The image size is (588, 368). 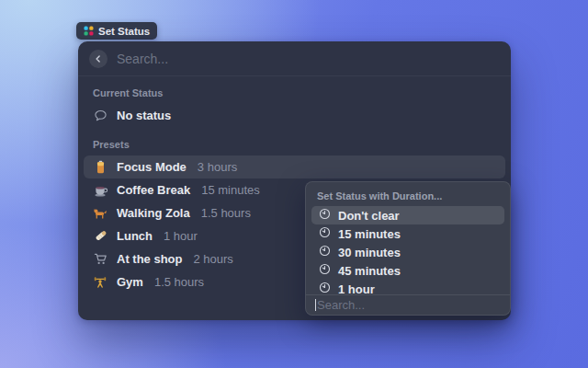 What do you see at coordinates (98, 59) in the screenshot?
I see `chevron-left-icon` at bounding box center [98, 59].